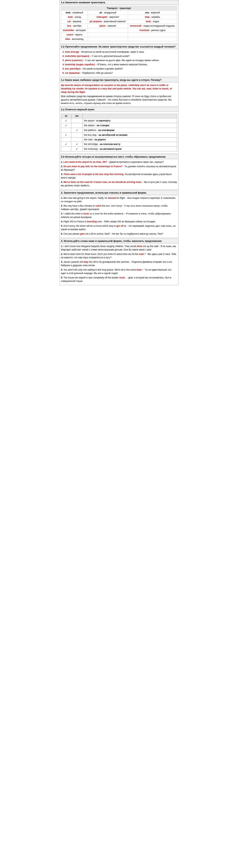 Image resolution: width=238 pixels, height=868 pixels. I want to click on place-cell: the motorway - на автомагистрали, so click(130, 149).